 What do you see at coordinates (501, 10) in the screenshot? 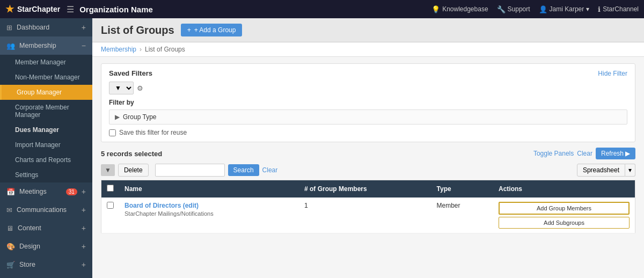
I see `support-icon: 🔧` at bounding box center [501, 10].